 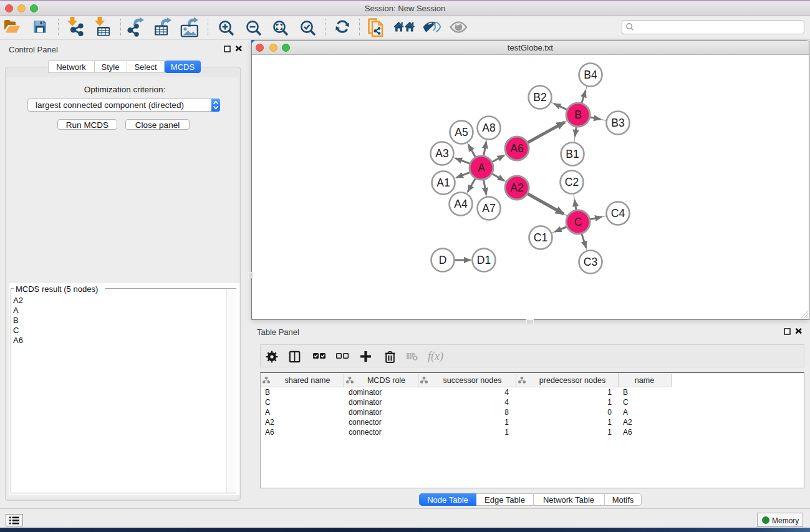 I want to click on svg-text: A1, so click(x=443, y=183).